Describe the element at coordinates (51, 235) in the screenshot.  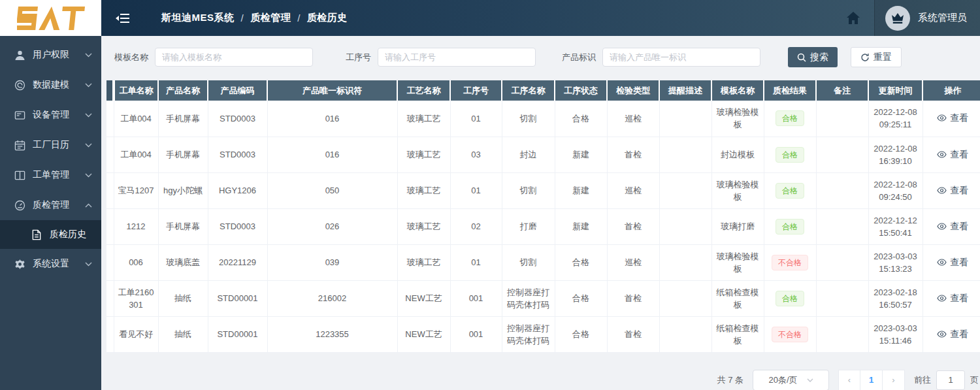
I see `sidebar-item-quality-history: 质检历史` at that location.